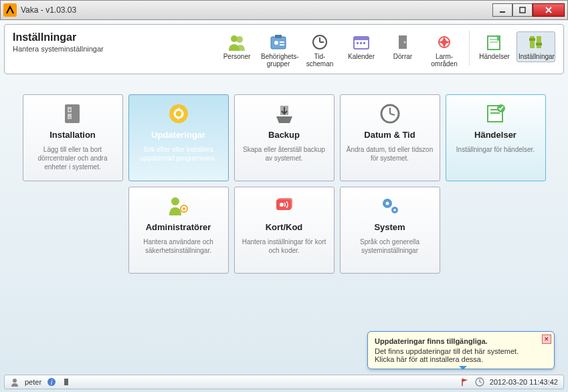 Image resolution: width=568 pixels, height=392 pixels. Describe the element at coordinates (179, 138) in the screenshot. I see `tile-updateringar: Updateringar Sök efter eller installera …` at that location.